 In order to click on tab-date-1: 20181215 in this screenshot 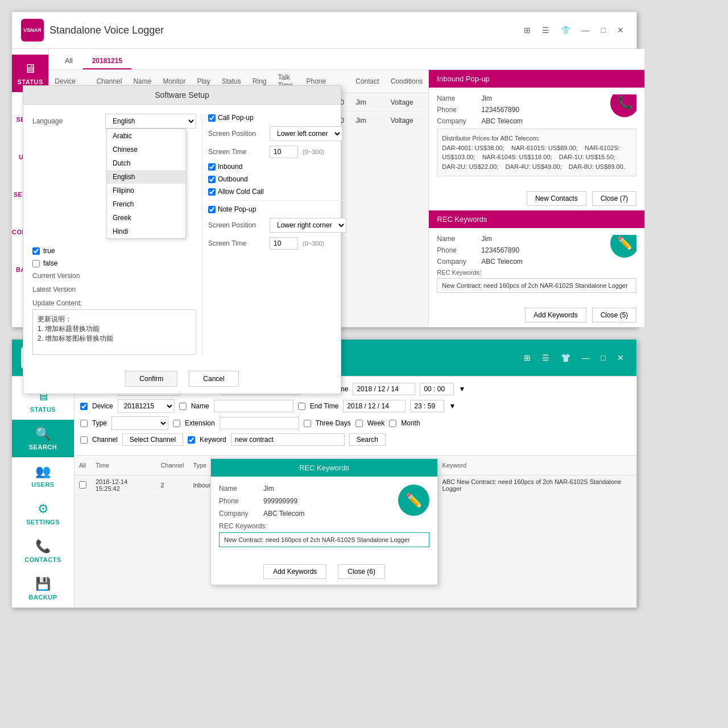, I will do `click(107, 61)`.